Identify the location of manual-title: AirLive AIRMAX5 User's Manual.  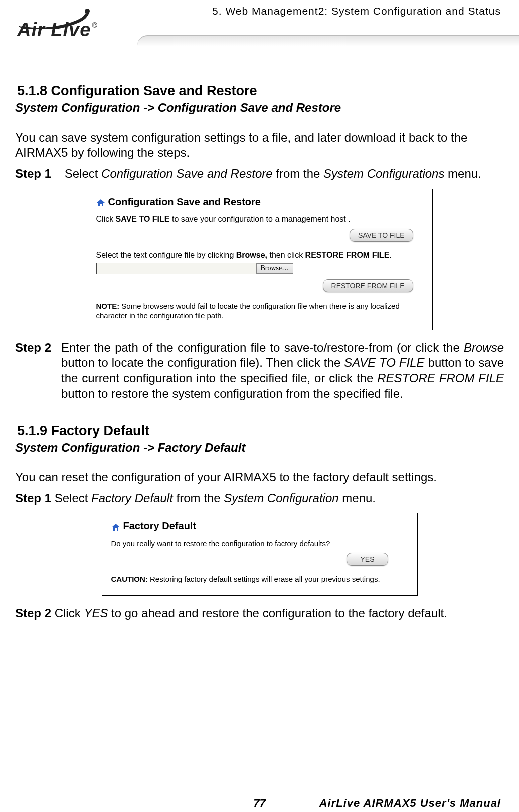
(410, 803).